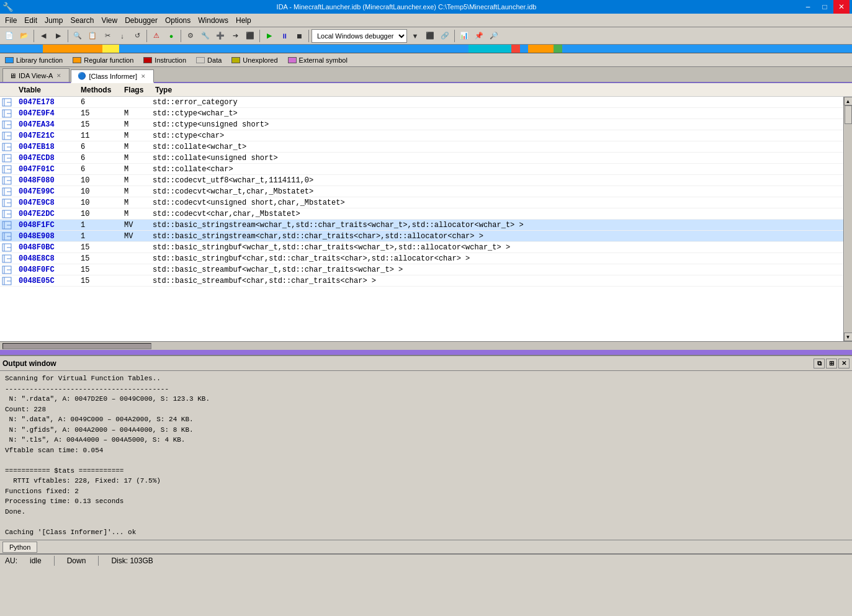 The image size is (852, 616). I want to click on tb11: 🔧, so click(205, 36).